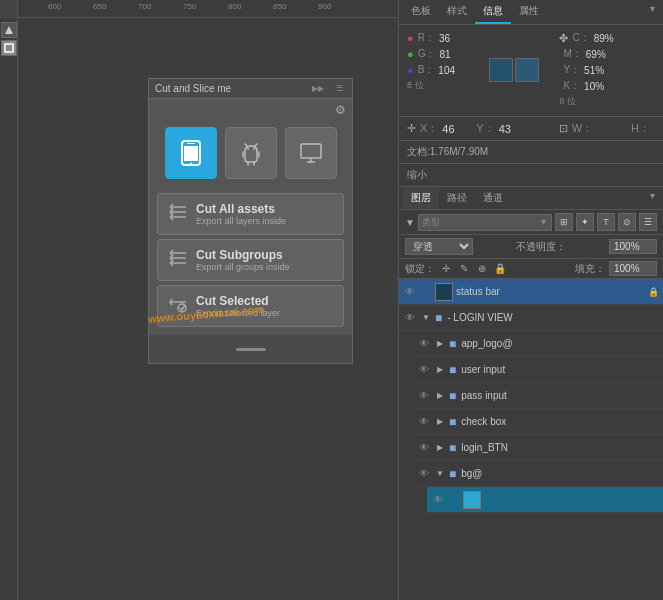 The image size is (663, 600). Describe the element at coordinates (585, 222) in the screenshot. I see `layer-tool-2: ✦` at that location.